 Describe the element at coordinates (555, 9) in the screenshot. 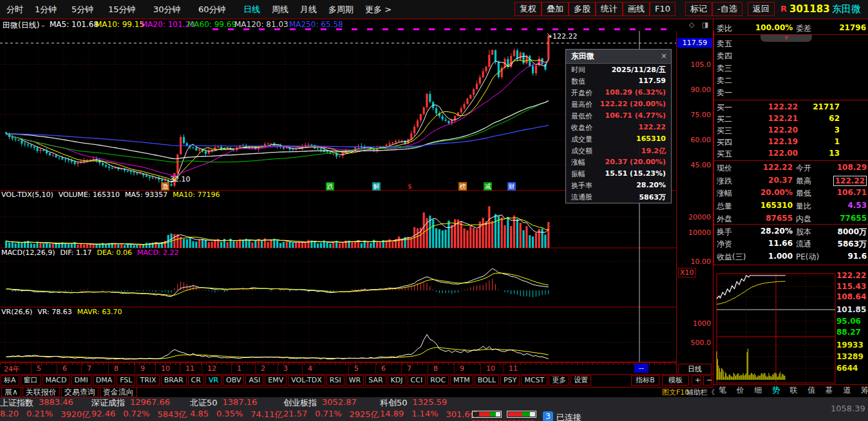

I see `toolbar-button-叠加: 叠加` at that location.